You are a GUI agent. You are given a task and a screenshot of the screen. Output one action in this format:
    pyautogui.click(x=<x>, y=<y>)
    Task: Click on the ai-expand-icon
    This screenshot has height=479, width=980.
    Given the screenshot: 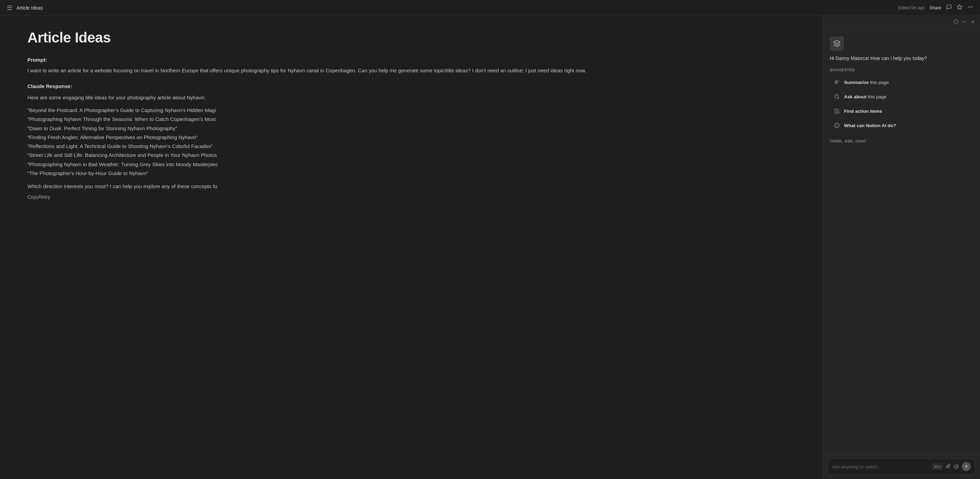 What is the action you would take?
    pyautogui.click(x=956, y=22)
    